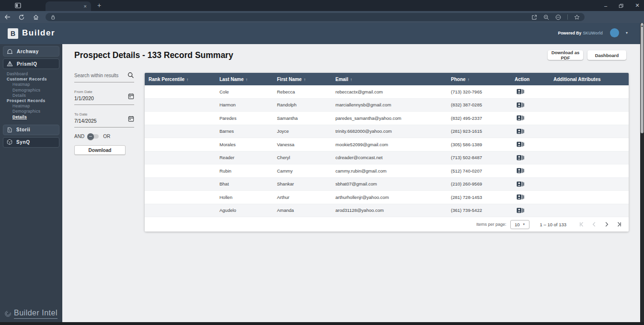 This screenshot has height=325, width=644. Describe the element at coordinates (607, 224) in the screenshot. I see `next-page-icon` at that location.